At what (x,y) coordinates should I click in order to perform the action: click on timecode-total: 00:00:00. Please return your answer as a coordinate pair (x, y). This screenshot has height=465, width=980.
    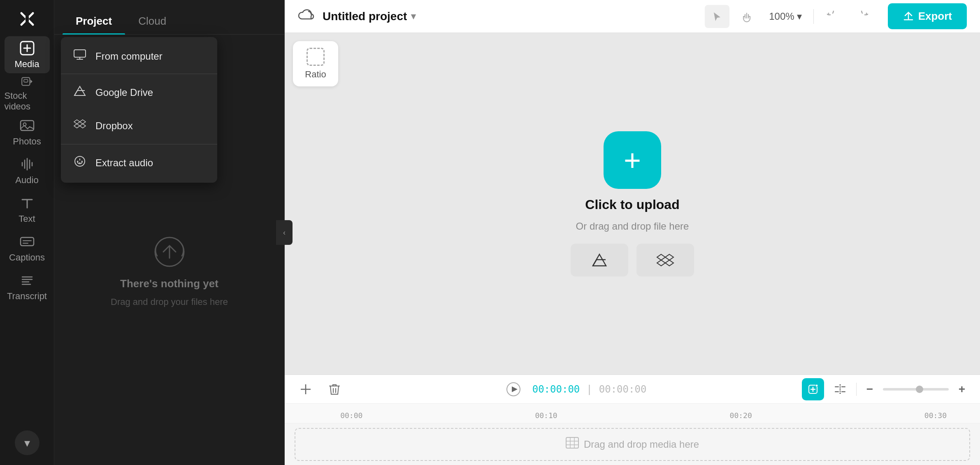
    Looking at the image, I should click on (623, 389).